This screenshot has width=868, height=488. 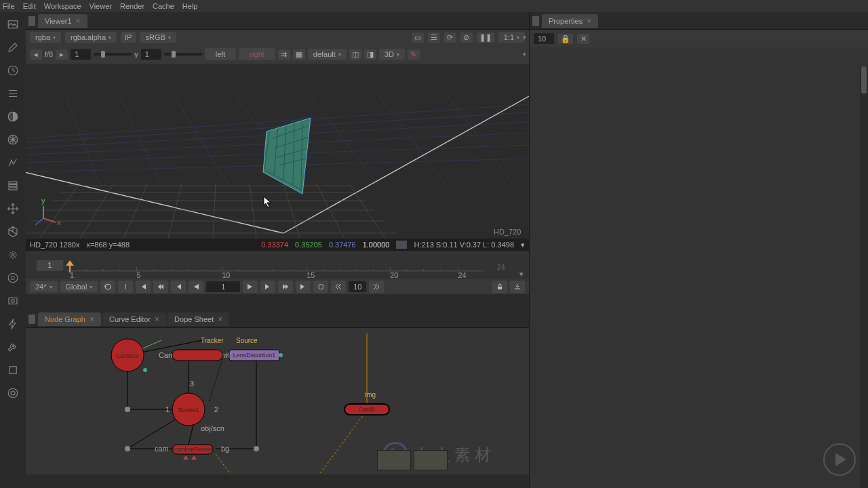 What do you see at coordinates (91, 37) in the screenshot?
I see `alpha-dropdown: rgba.alpha` at bounding box center [91, 37].